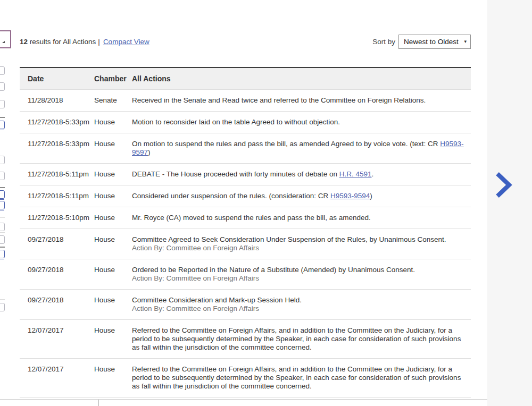 This screenshot has height=406, width=532. What do you see at coordinates (57, 100) in the screenshot?
I see `action-date: 11/28/2018` at bounding box center [57, 100].